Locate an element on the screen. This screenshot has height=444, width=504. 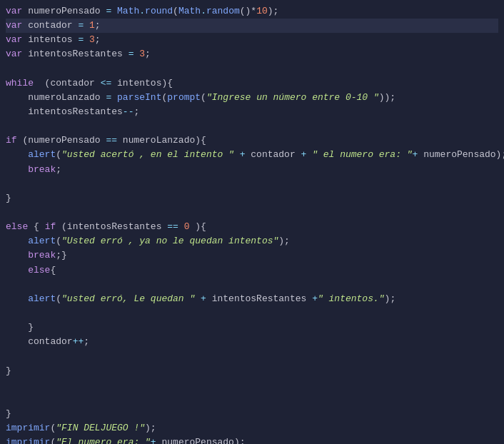
code-line-16: else { if (intentosRestantes == 0 ){ is located at coordinates (252, 227).